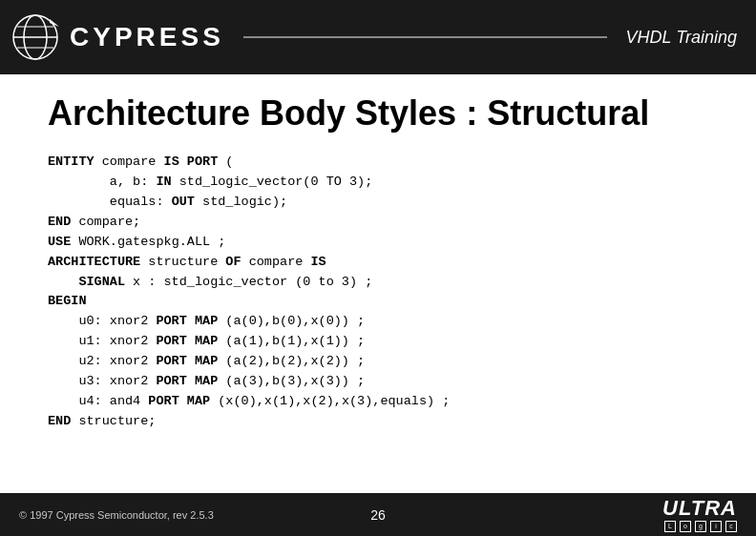 The image size is (756, 536). Describe the element at coordinates (116, 37) in the screenshot. I see `logo-area: CYPRESS` at that location.